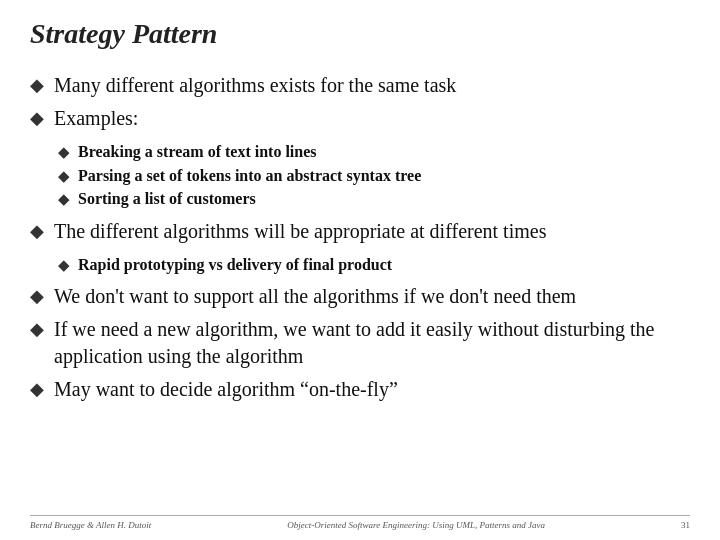 The image size is (720, 540). Describe the element at coordinates (198, 152) in the screenshot. I see `sub-bullet-text: Breaking a stream of text into lines` at that location.